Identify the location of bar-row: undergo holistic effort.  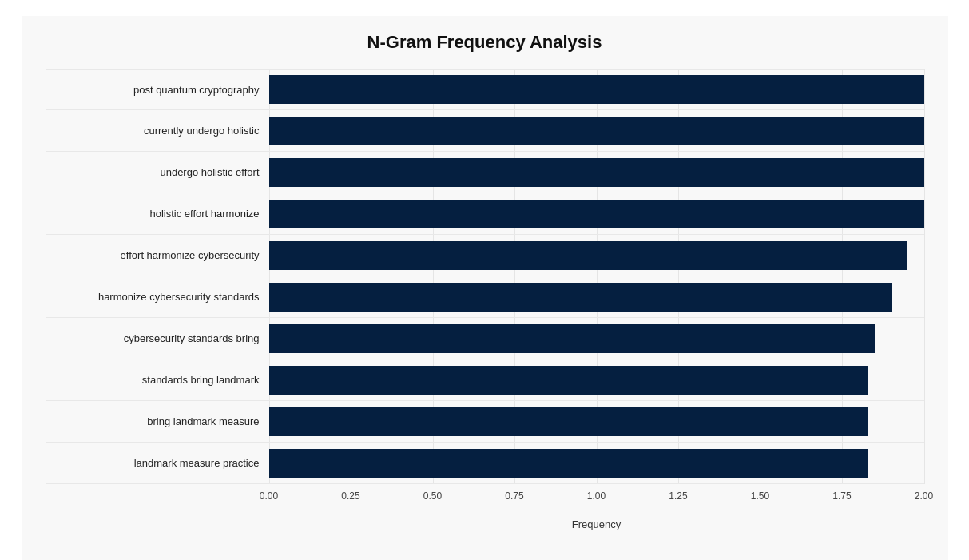
(485, 173).